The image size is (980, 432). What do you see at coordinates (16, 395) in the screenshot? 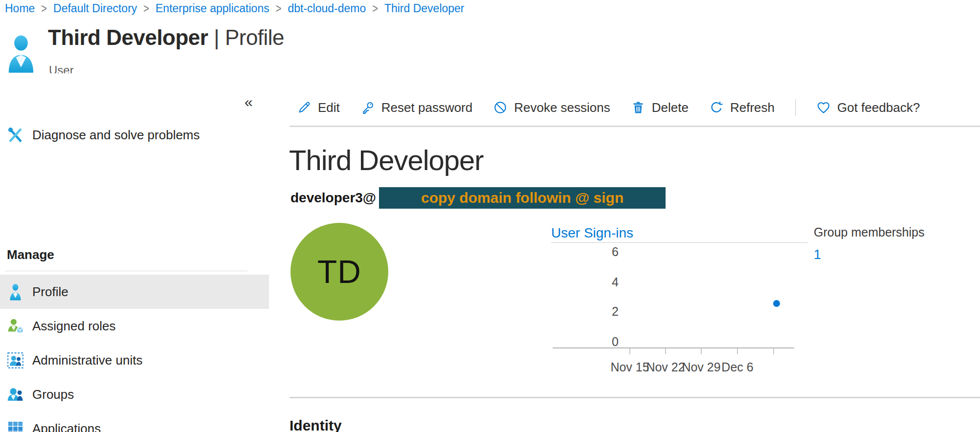
I see `people-icon` at bounding box center [16, 395].